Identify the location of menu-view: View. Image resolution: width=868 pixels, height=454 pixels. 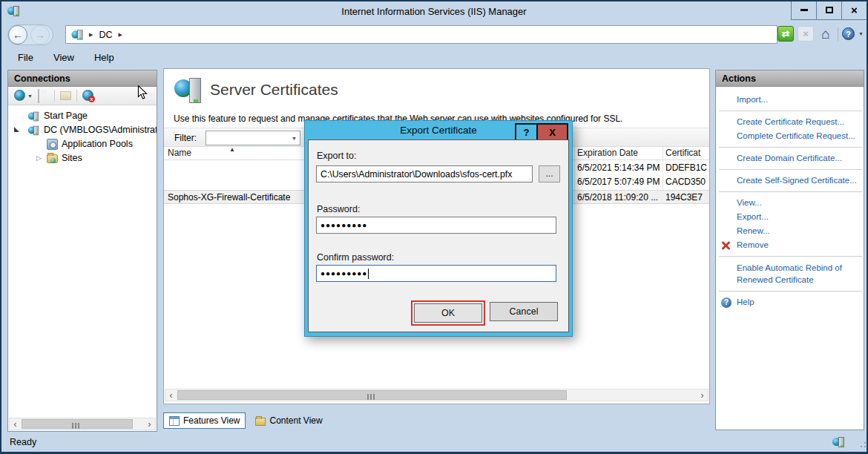
(64, 58).